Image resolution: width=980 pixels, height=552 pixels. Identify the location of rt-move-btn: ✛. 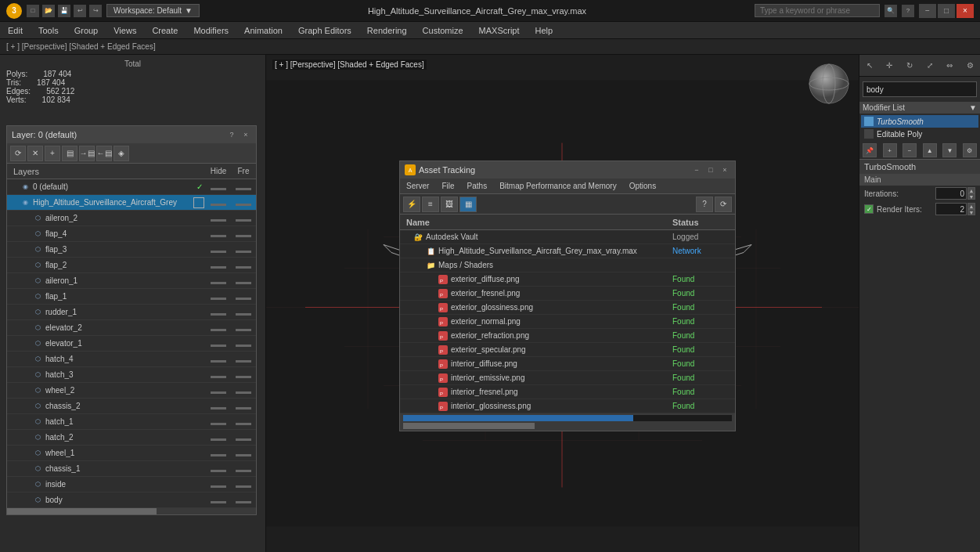
(889, 66).